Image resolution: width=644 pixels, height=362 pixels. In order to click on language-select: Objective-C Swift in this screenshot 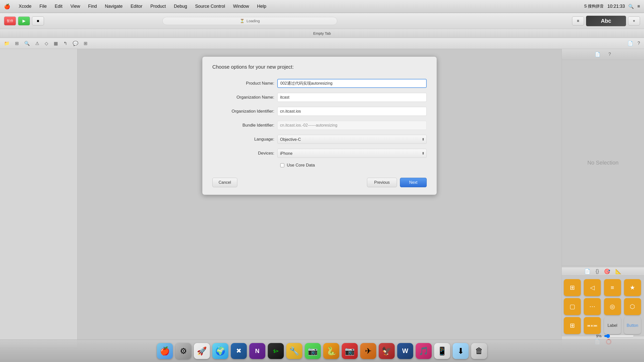, I will do `click(352, 139)`.